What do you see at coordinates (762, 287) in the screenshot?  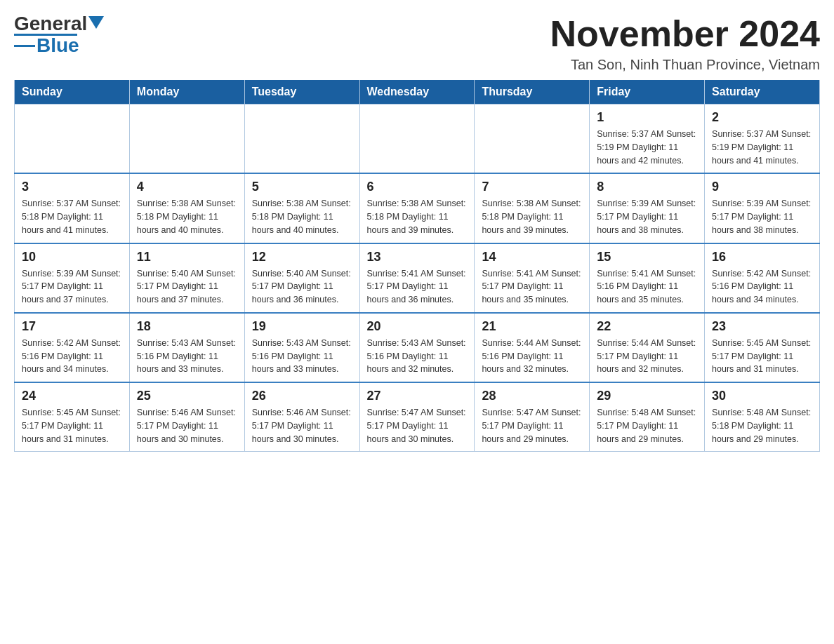 I see `day-info: Sunrise: 5:42 AM Sunset: 5:16 PM Dayligh…` at bounding box center [762, 287].